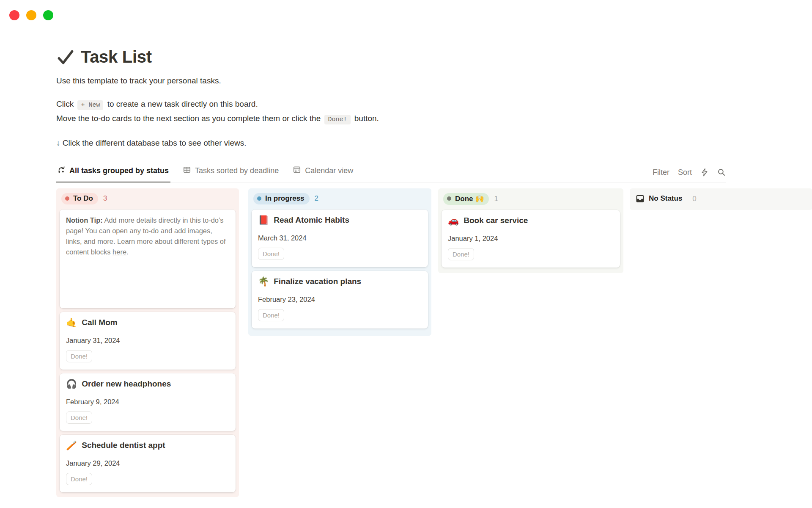  Describe the element at coordinates (123, 445) in the screenshot. I see `task-title: Schedule dentist appt` at that location.